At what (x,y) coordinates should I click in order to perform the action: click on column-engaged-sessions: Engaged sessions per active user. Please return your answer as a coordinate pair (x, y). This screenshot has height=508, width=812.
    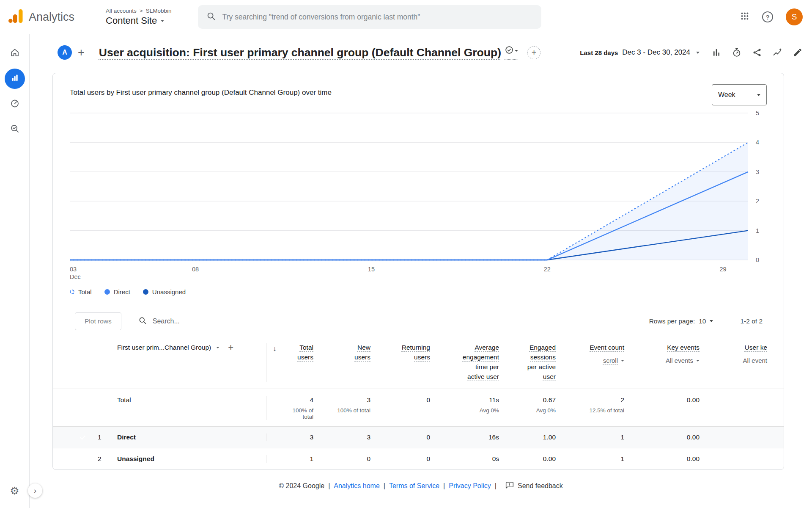
    Looking at the image, I should click on (528, 362).